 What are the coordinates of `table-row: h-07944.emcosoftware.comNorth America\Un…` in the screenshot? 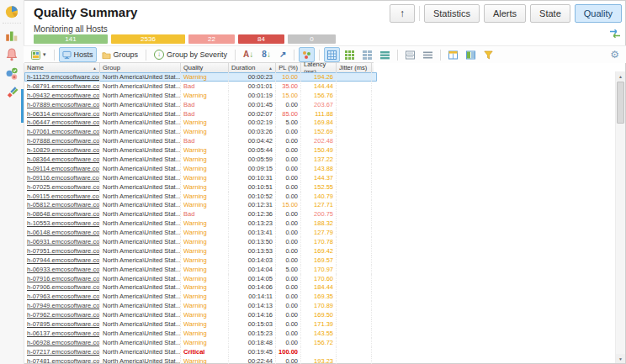 It's located at (200, 261).